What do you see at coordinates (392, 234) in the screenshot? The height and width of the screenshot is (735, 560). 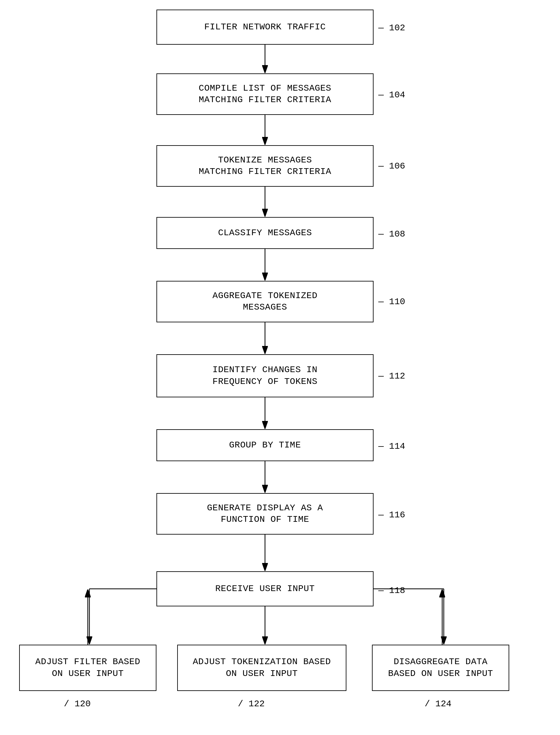 I see `ref-108: — 108` at bounding box center [392, 234].